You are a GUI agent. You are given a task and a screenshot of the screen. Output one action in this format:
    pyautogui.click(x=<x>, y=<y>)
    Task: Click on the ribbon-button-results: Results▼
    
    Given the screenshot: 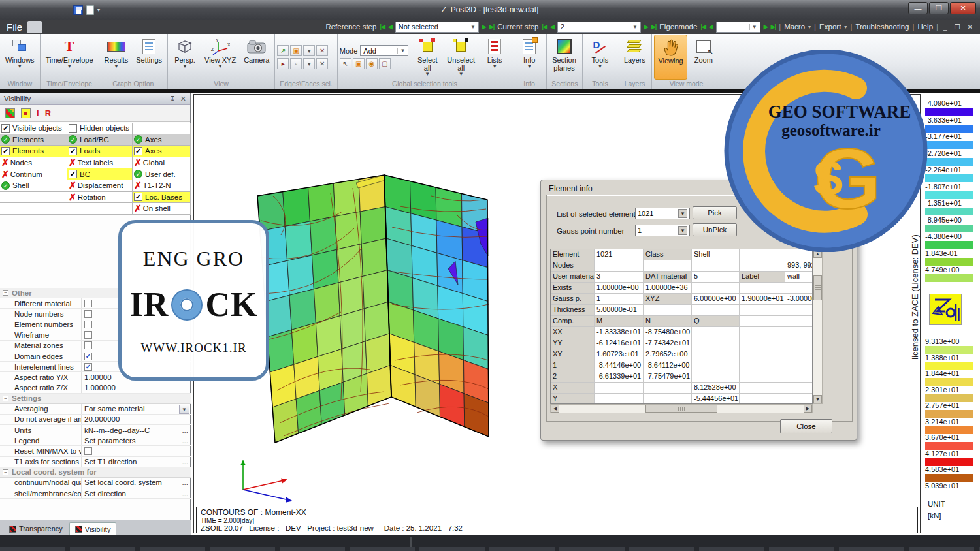 What is the action you would take?
    pyautogui.click(x=116, y=57)
    